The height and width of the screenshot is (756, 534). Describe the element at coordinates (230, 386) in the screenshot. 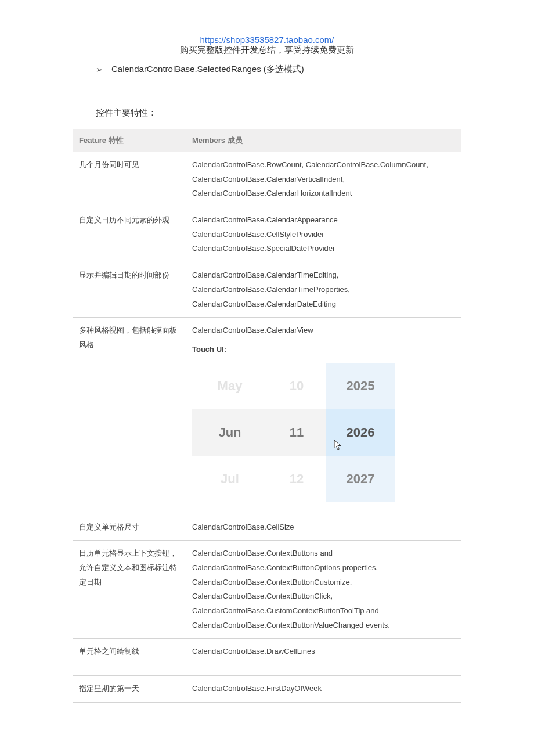

I see `touch-month-prev: May` at that location.